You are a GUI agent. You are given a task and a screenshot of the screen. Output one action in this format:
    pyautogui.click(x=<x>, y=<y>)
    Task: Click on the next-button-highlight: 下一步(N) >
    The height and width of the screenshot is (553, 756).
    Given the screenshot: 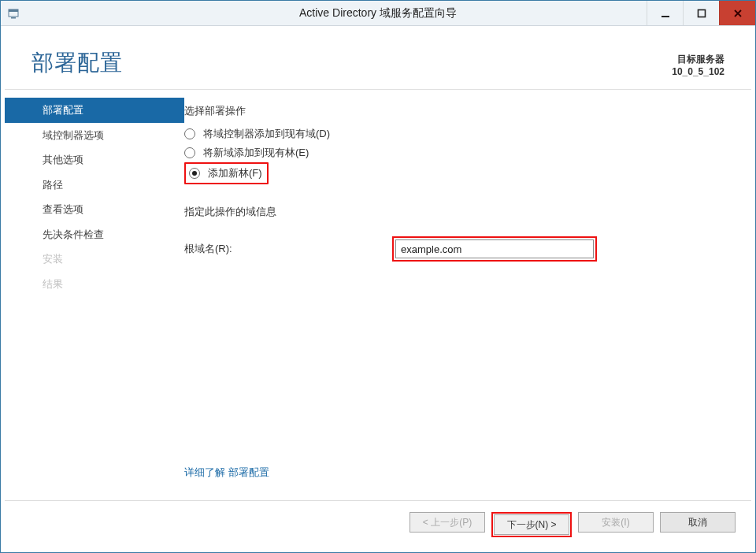 What is the action you would take?
    pyautogui.click(x=532, y=525)
    